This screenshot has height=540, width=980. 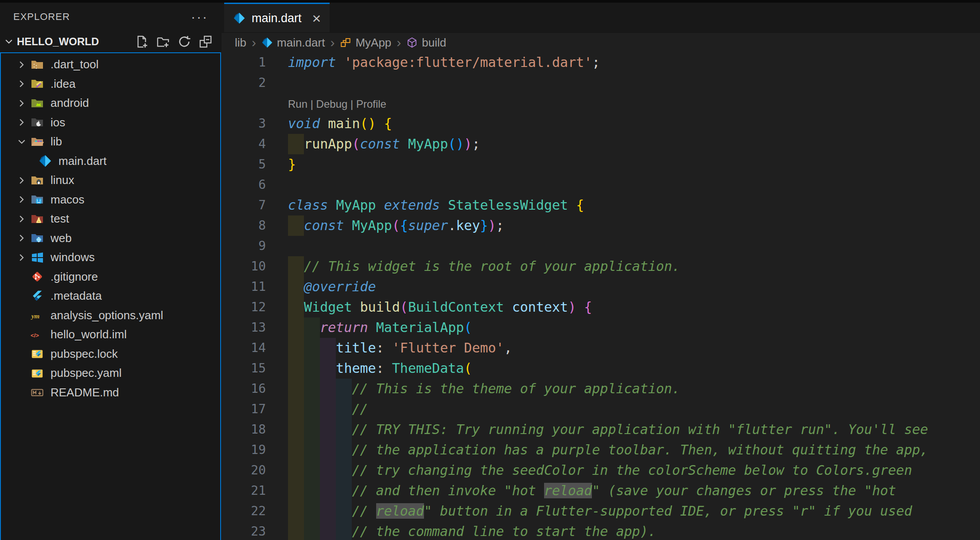 I want to click on tree-item-android: android, so click(x=111, y=103).